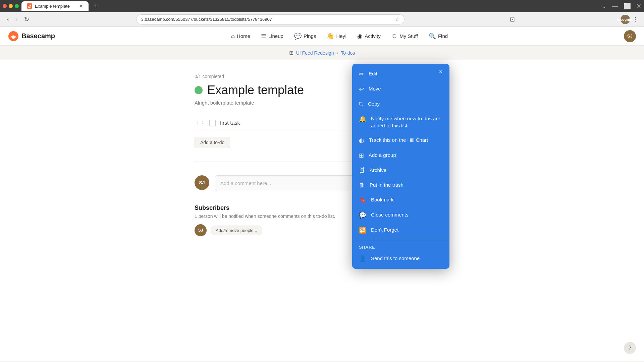 This screenshot has width=644, height=362. I want to click on menu-item-close-comments: 💬 Close comments, so click(401, 215).